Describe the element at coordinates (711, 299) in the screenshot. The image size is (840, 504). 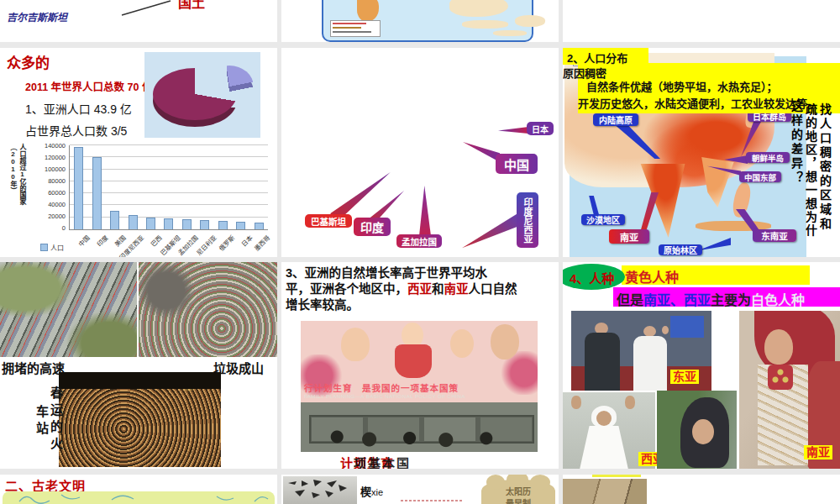
I see `magenta-band-text: 但是南亚、西亚主要为白色人种` at that location.